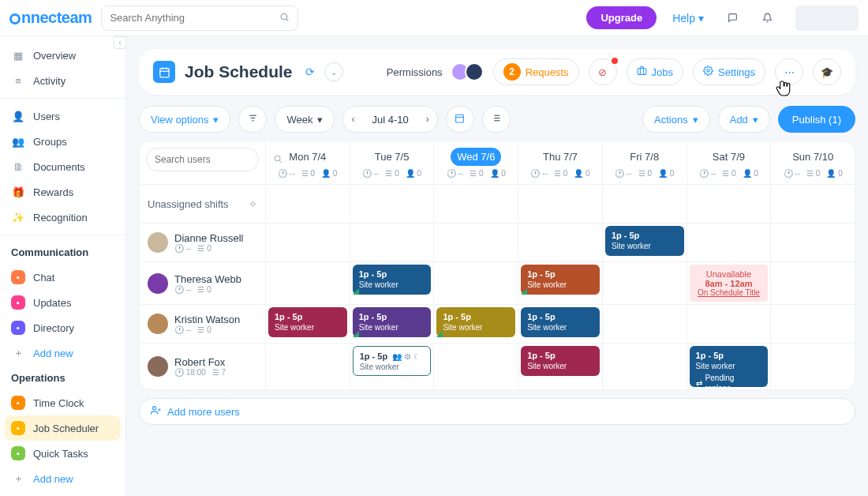  I want to click on shift-card: 1p - 5p👥 ⚙ ☾Site worker, so click(392, 361).